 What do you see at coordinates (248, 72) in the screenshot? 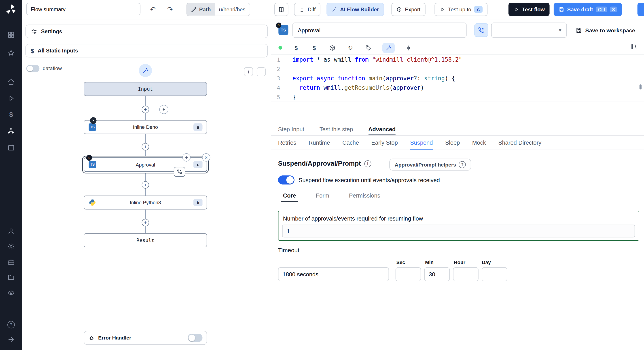
I see `zoom-in-button: +` at bounding box center [248, 72].